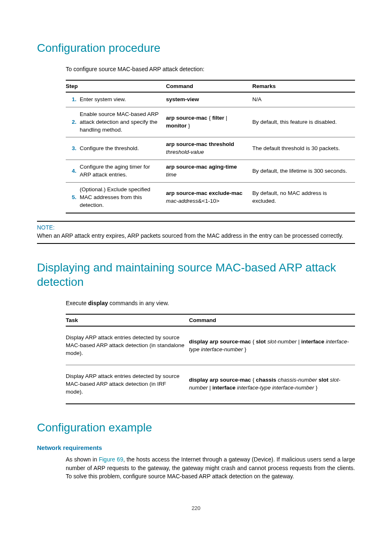  What do you see at coordinates (73, 171) in the screenshot?
I see `step-number: 4.` at bounding box center [73, 171].